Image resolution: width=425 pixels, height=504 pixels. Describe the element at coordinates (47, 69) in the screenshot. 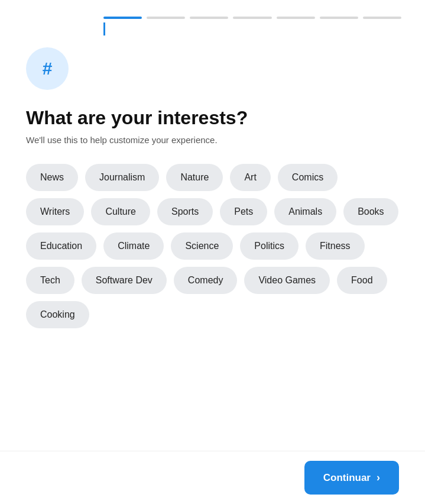

I see `hash-icon: #` at that location.